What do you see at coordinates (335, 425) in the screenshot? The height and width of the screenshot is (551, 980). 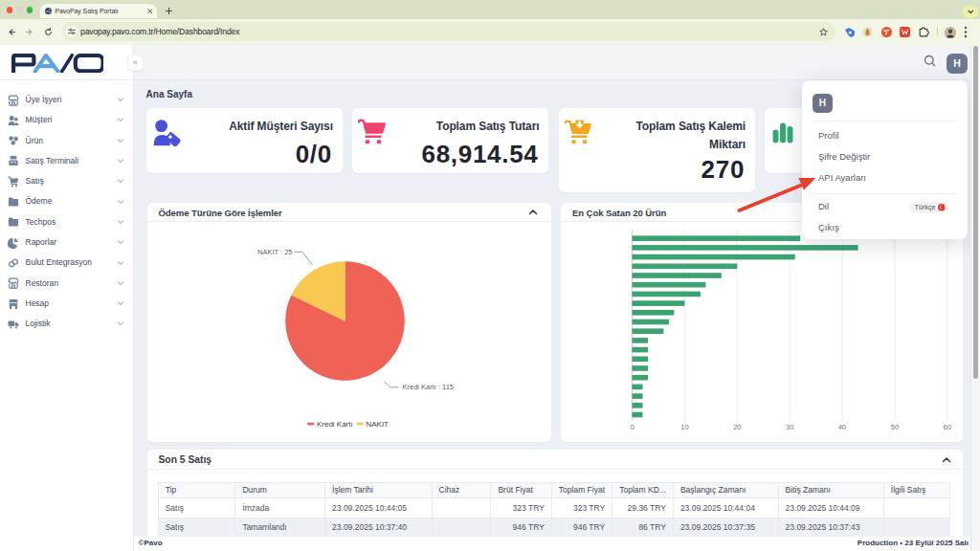 I see `svg-text: Kredi Kartı` at bounding box center [335, 425].